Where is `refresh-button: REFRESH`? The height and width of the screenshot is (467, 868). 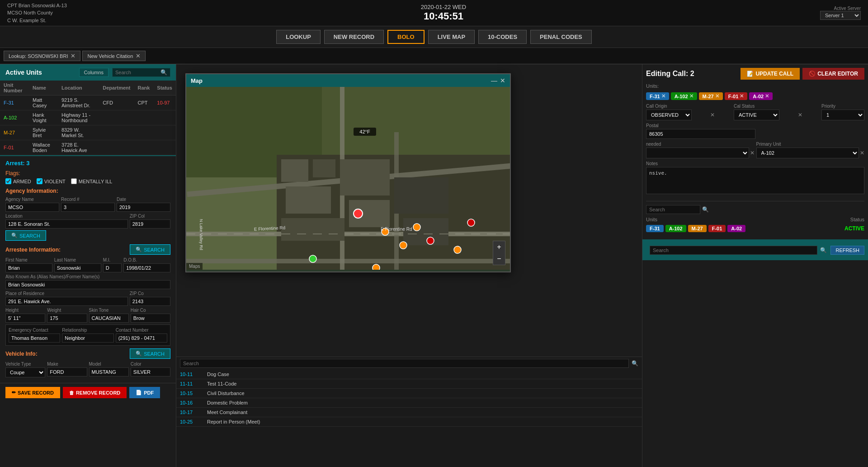 refresh-button: REFRESH is located at coordinates (847, 250).